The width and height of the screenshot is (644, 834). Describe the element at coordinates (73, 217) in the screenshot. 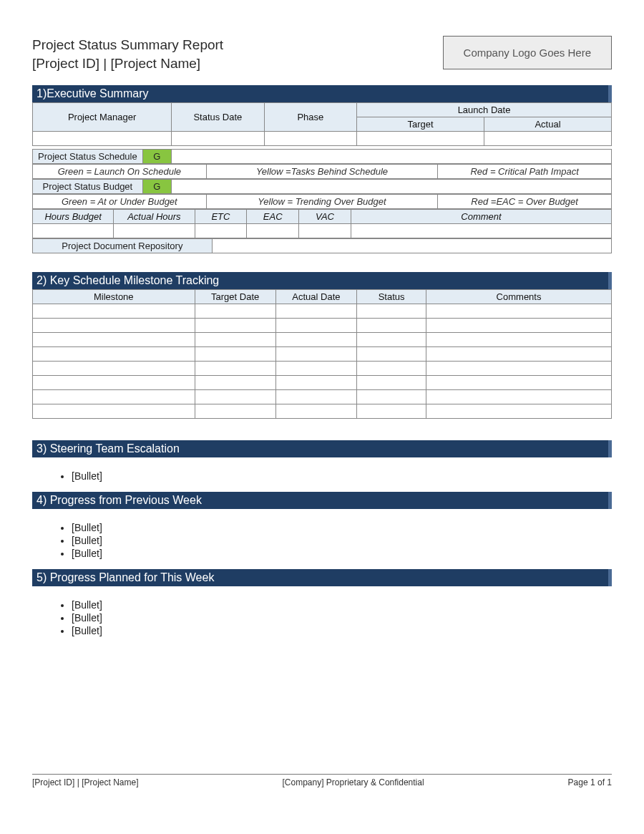

I see `col-hours-budget: Hours Budget` at that location.